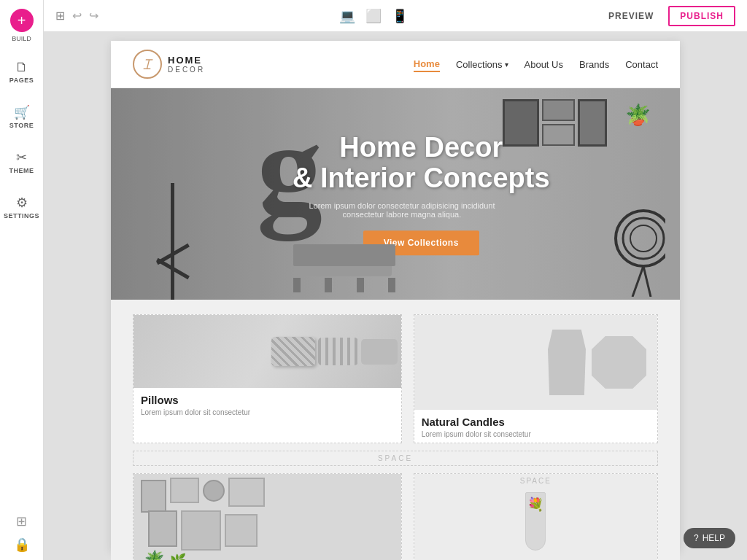 The width and height of the screenshot is (747, 560). Describe the element at coordinates (567, 362) in the screenshot. I see `candle-tall` at that location.